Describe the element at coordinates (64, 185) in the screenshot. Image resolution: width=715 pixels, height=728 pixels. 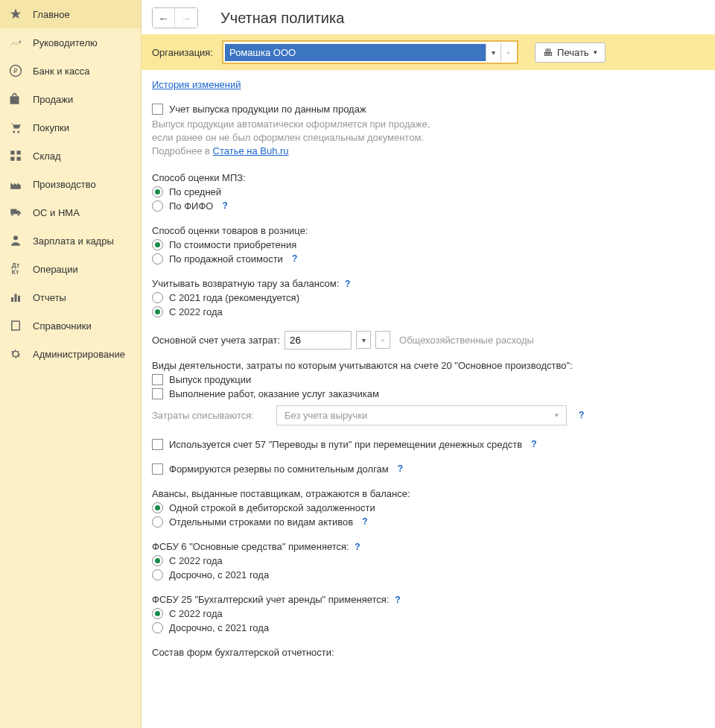
I see `sidebar-item-label: Производство` at that location.